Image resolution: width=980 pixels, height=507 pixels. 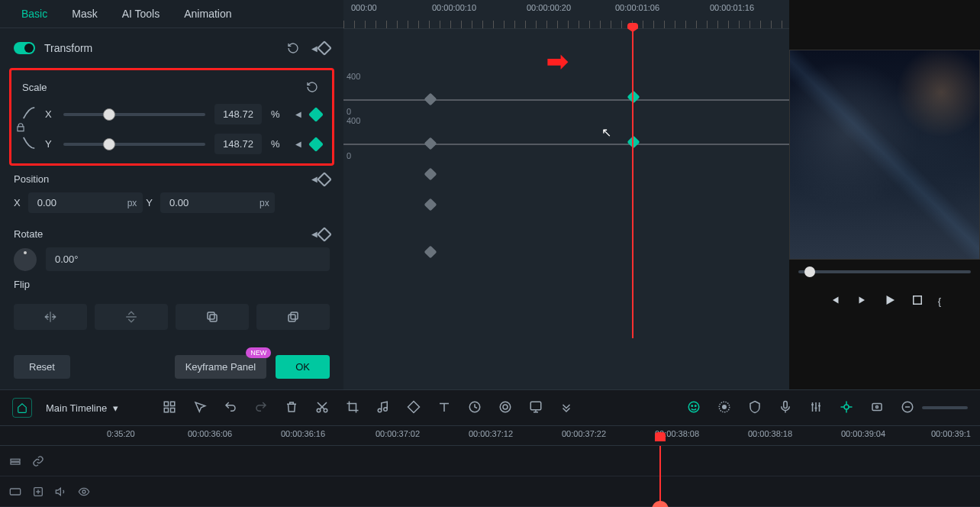 I want to click on play-icon, so click(x=890, y=301).